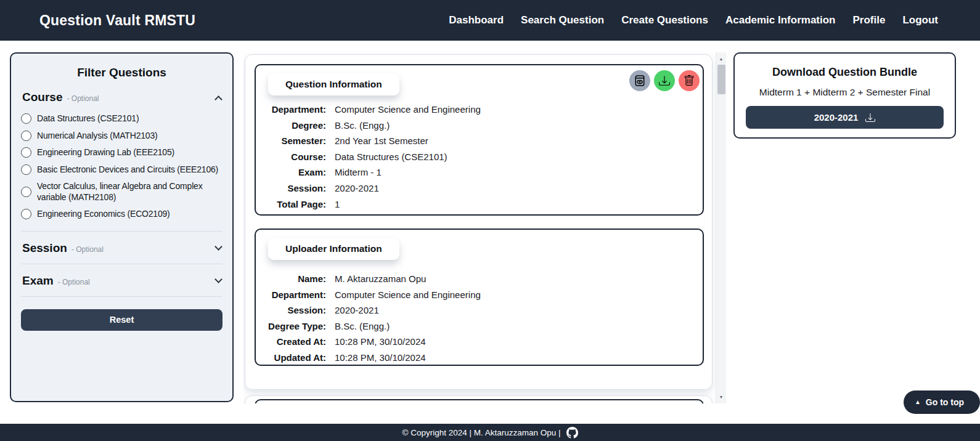 The height and width of the screenshot is (441, 980). What do you see at coordinates (844, 95) in the screenshot?
I see `download-bundle-panel: Download Question Bundle Midterm 1 + Mid…` at bounding box center [844, 95].